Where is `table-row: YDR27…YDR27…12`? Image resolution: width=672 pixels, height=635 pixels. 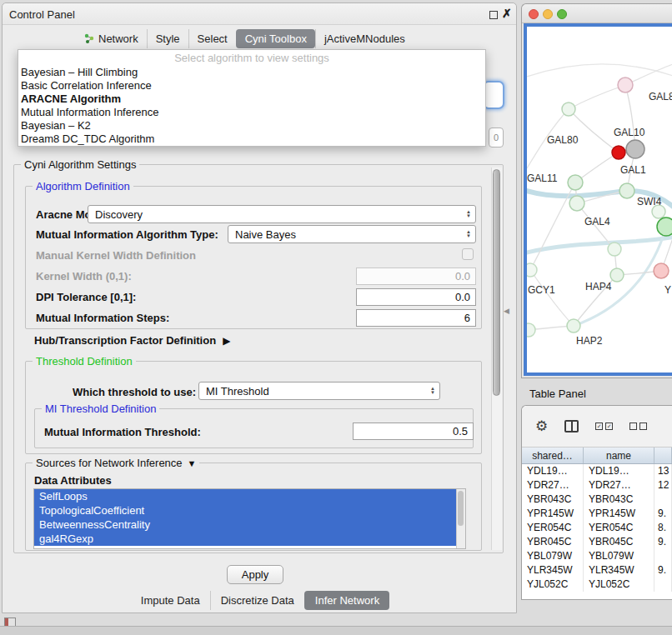 table-row: YDR27…YDR27…12 is located at coordinates (597, 485).